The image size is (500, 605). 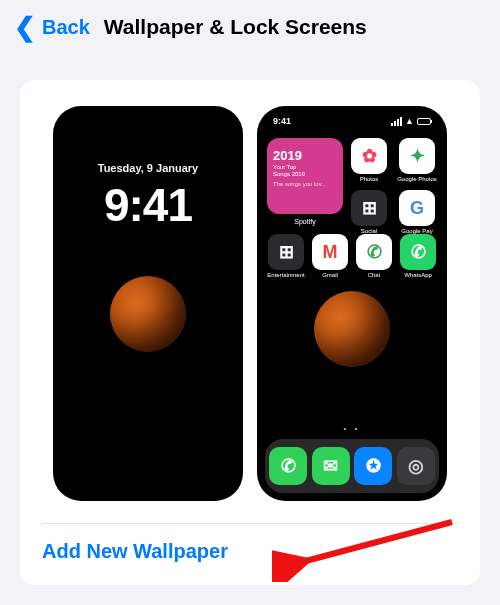 What do you see at coordinates (305, 174) in the screenshot?
I see `widget-line2: Songs 2019` at bounding box center [305, 174].